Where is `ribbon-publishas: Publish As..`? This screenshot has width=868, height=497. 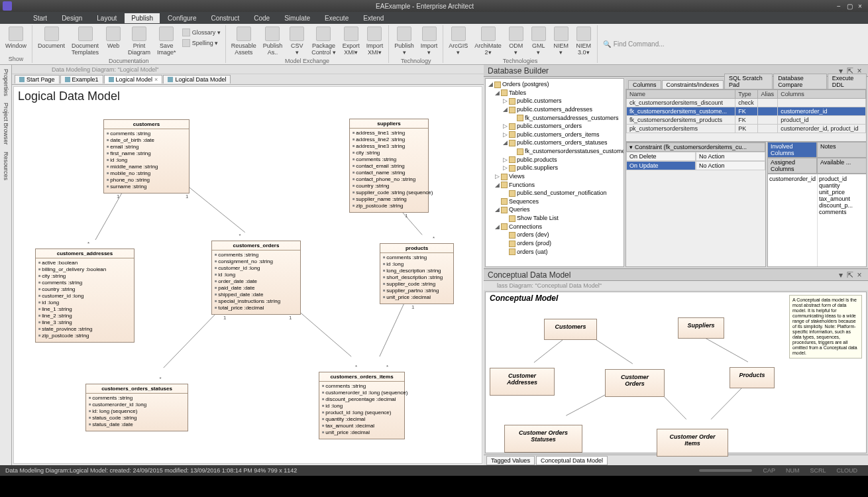 ribbon-publishas: Publish As.. is located at coordinates (273, 41).